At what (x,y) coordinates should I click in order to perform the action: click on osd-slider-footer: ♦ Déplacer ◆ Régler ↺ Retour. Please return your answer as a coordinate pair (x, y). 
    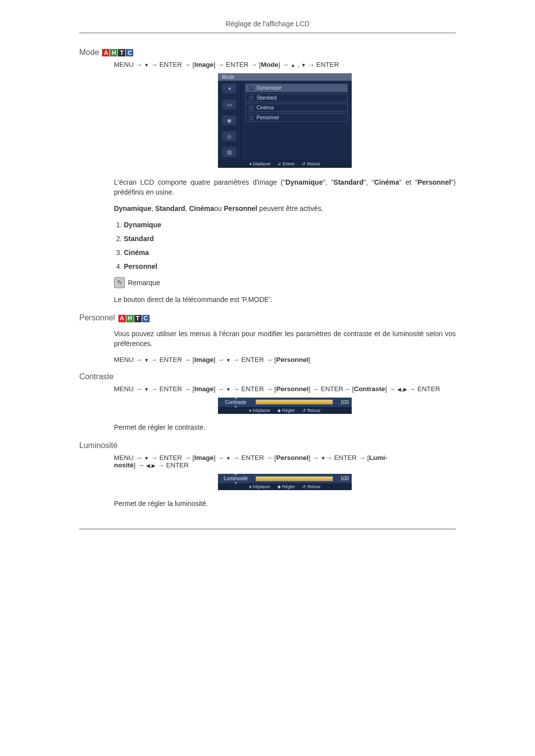
    Looking at the image, I should click on (285, 410).